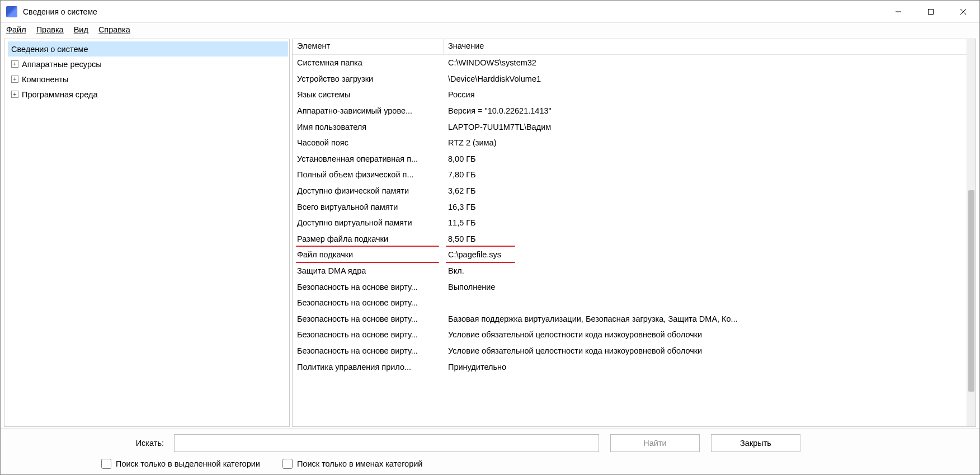  What do you see at coordinates (630, 191) in the screenshot?
I see `table-row: Доступно физической памяти3,62 ГБ` at bounding box center [630, 191].